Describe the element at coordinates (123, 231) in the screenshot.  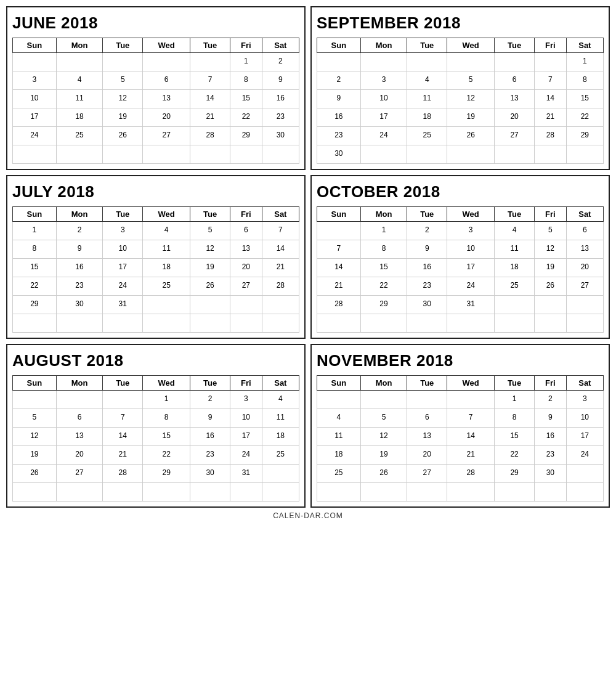
I see `calendar-day-cell: 3` at that location.